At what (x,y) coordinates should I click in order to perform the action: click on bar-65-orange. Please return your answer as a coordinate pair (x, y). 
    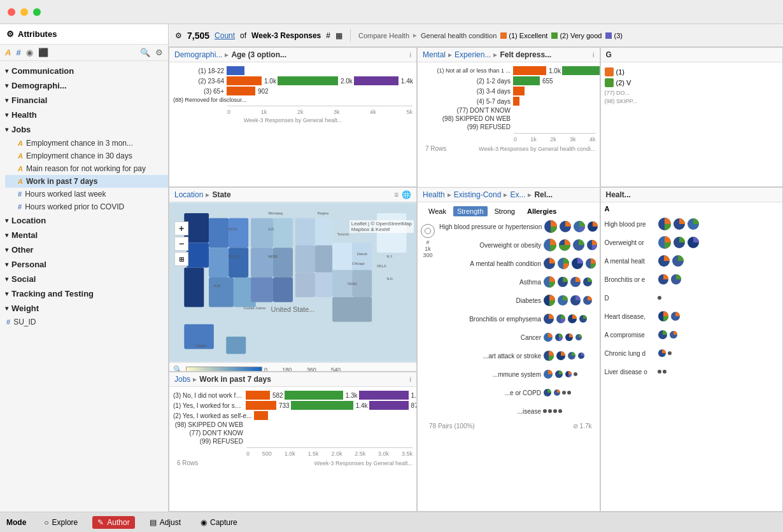
    Looking at the image, I should click on (241, 91).